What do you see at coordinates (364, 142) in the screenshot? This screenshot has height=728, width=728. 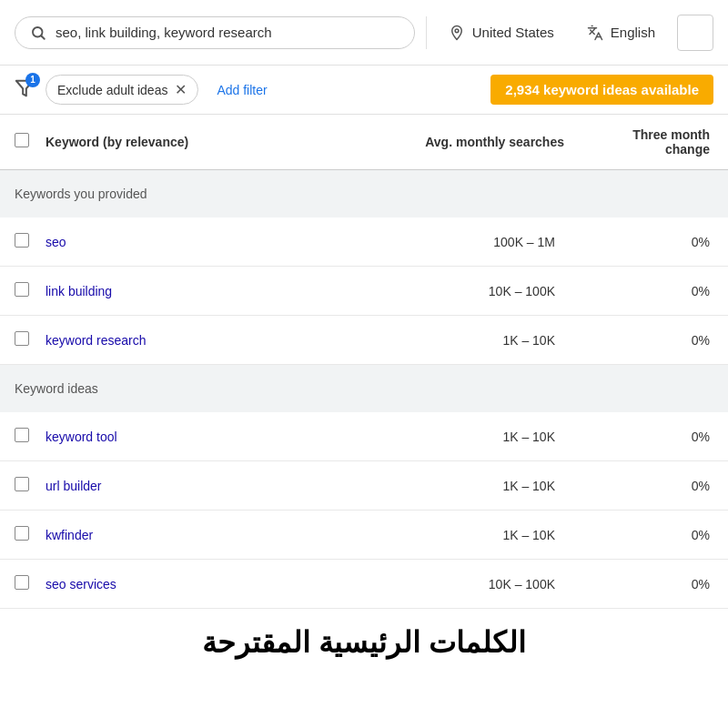 I see `table-header: Keyword (by relevance) Avg. monthly sear…` at bounding box center [364, 142].